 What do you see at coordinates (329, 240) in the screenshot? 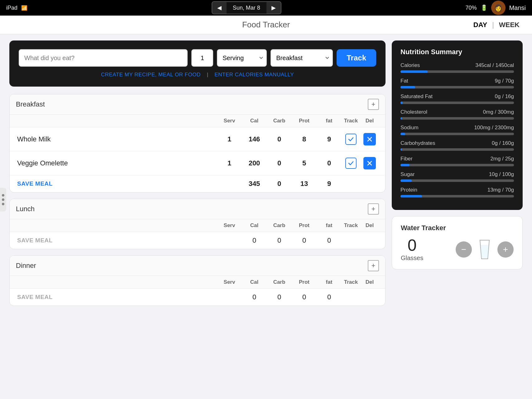
I see `lunch-fat: 0` at bounding box center [329, 240].